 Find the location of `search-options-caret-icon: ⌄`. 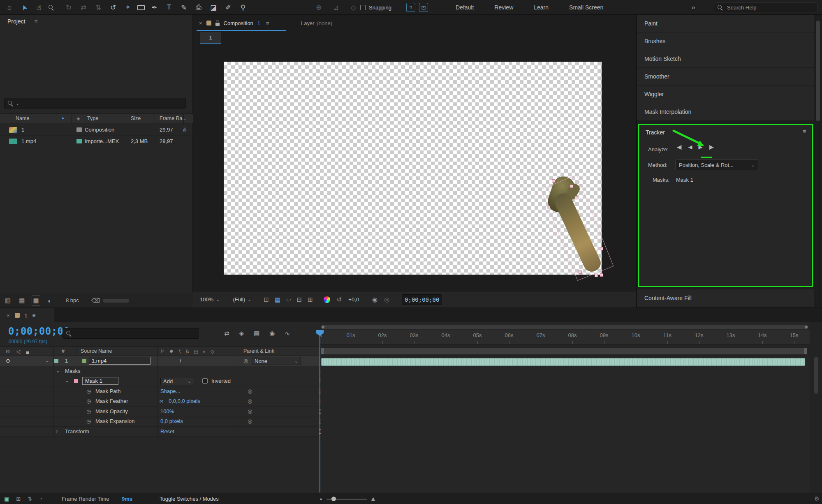

search-options-caret-icon: ⌄ is located at coordinates (17, 104).